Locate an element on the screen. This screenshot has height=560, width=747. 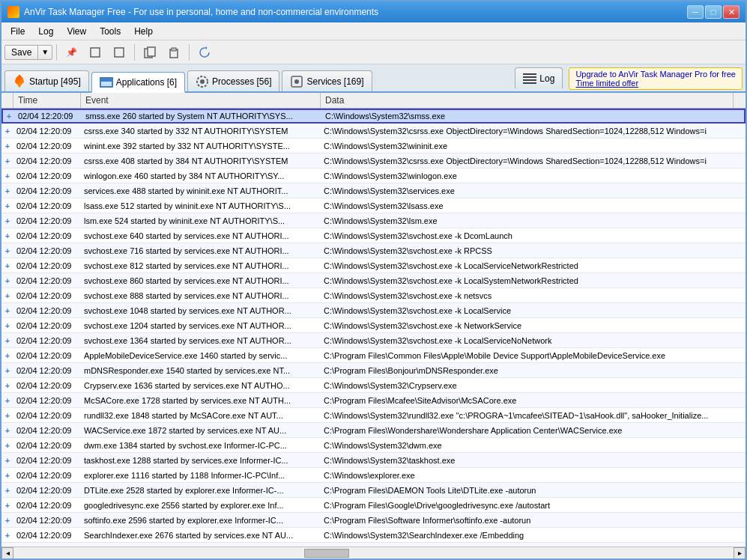
tab-log: Log is located at coordinates (539, 78).